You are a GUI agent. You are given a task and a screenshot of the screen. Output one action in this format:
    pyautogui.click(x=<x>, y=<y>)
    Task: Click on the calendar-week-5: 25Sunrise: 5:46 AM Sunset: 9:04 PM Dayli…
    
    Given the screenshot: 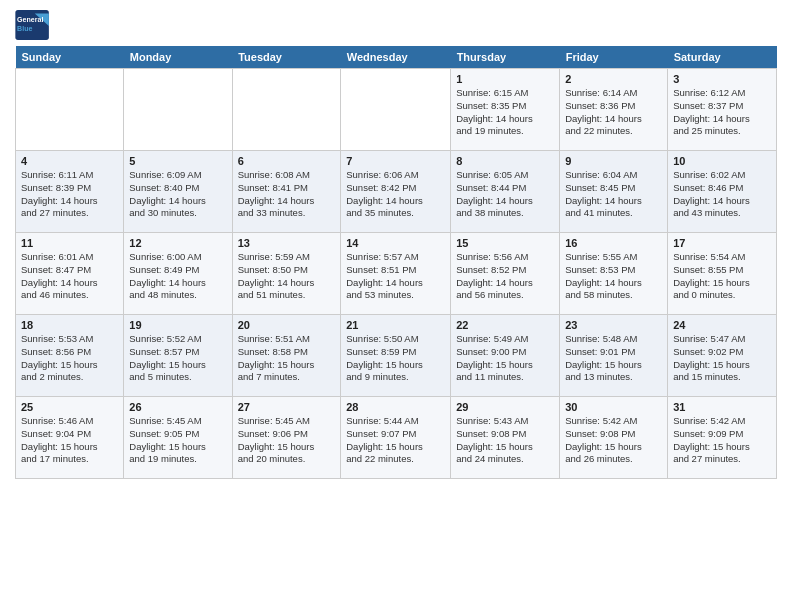 What is the action you would take?
    pyautogui.click(x=396, y=438)
    